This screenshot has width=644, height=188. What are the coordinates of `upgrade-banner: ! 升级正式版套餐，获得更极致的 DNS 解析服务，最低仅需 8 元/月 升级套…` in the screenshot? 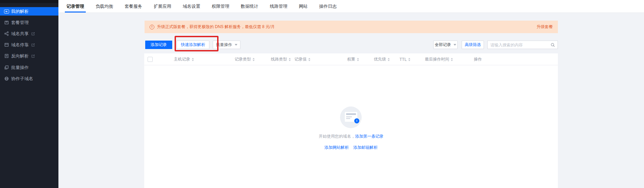 It's located at (351, 27).